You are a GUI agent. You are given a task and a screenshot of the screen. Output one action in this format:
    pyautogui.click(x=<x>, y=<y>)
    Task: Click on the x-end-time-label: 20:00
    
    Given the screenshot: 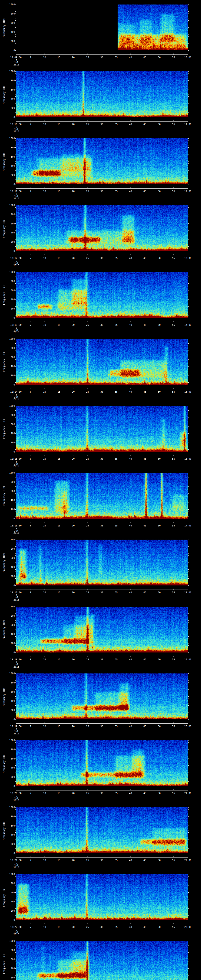 What is the action you would take?
    pyautogui.click(x=188, y=726)
    